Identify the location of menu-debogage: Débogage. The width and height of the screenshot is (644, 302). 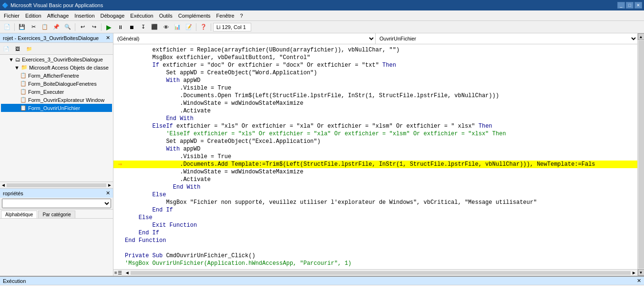
(112, 16).